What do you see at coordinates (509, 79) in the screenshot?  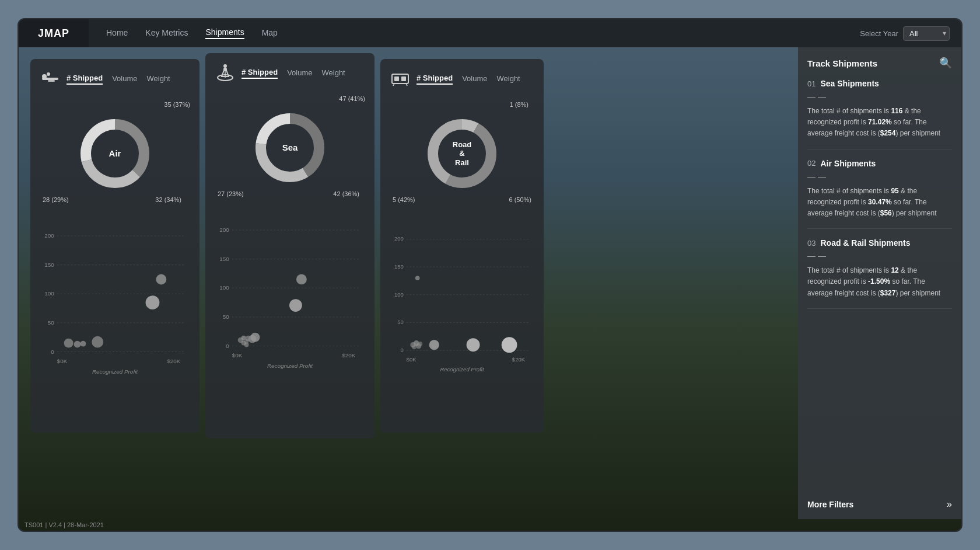 I see `road-rail-tab-weight: Weight` at bounding box center [509, 79].